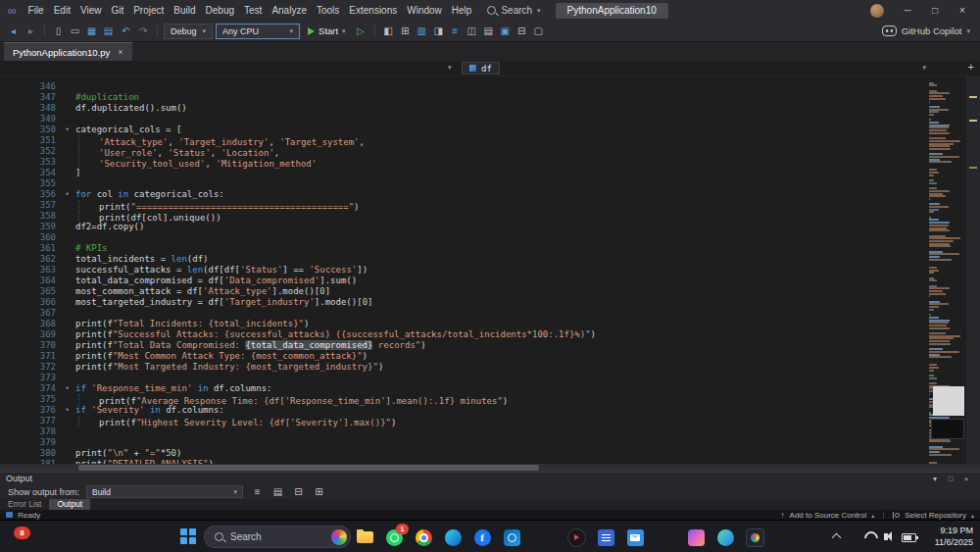 Image resolution: width=980 pixels, height=552 pixels. What do you see at coordinates (125, 31) in the screenshot?
I see `undo-icon: ↶` at bounding box center [125, 31].